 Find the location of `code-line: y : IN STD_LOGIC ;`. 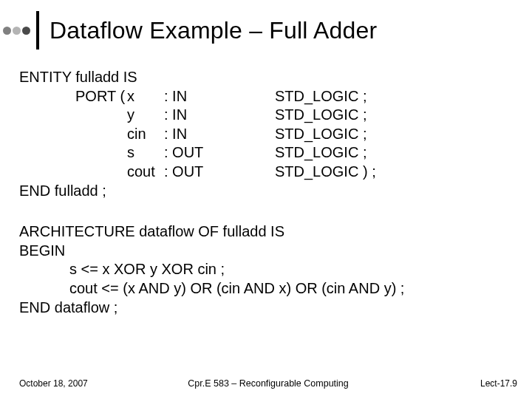

code-line: y : IN STD_LOGIC ; is located at coordinates (268, 115).